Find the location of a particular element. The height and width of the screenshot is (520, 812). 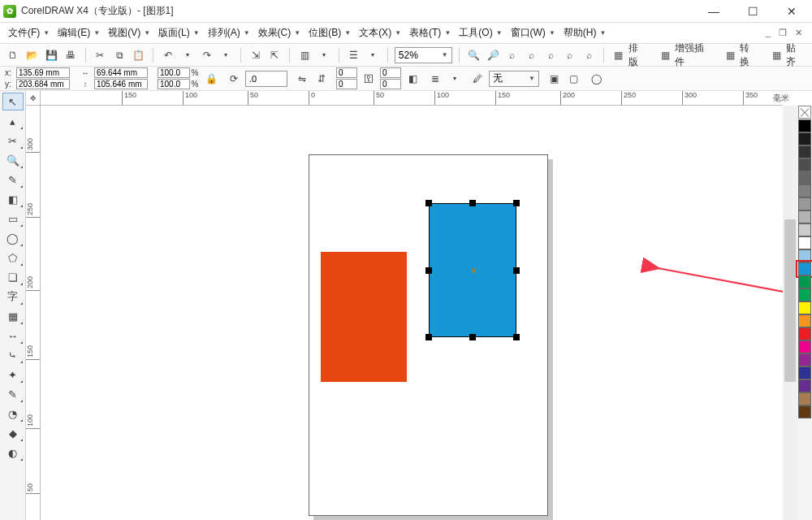

ruler-vertical: 30025020015010050 is located at coordinates (33, 313).